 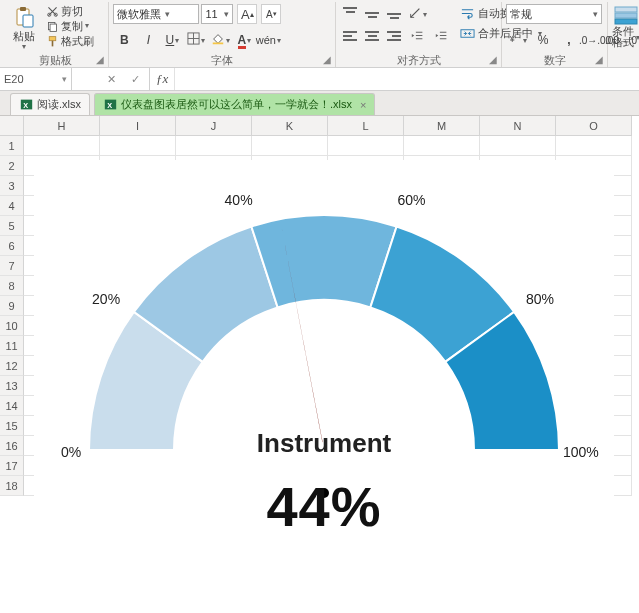 I want to click on workbook-tab-label: 仪表盘图表居然可以这么简单，一学就会！.xlsx, so click(x=236, y=104).